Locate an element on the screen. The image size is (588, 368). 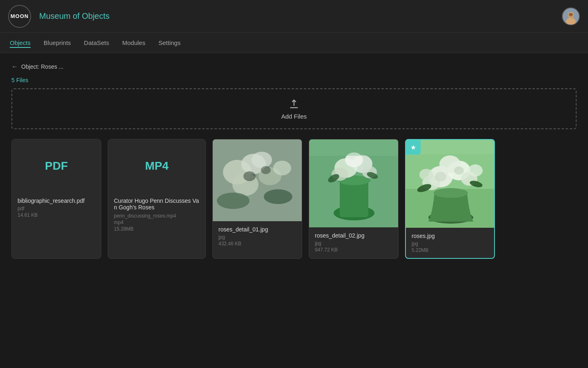
mp4-size: 15.28MB is located at coordinates (157, 229).